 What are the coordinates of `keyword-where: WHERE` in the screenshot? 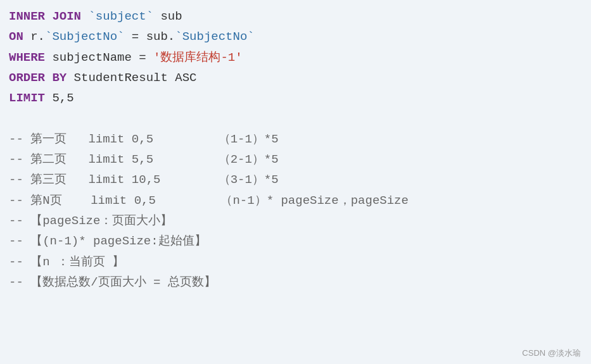 It's located at (27, 58).